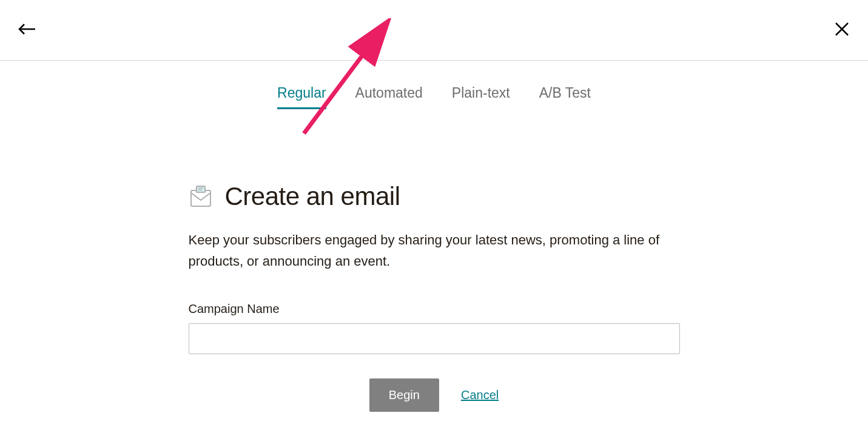 The height and width of the screenshot is (447, 868). What do you see at coordinates (434, 197) in the screenshot?
I see `title-row: Create an email` at bounding box center [434, 197].